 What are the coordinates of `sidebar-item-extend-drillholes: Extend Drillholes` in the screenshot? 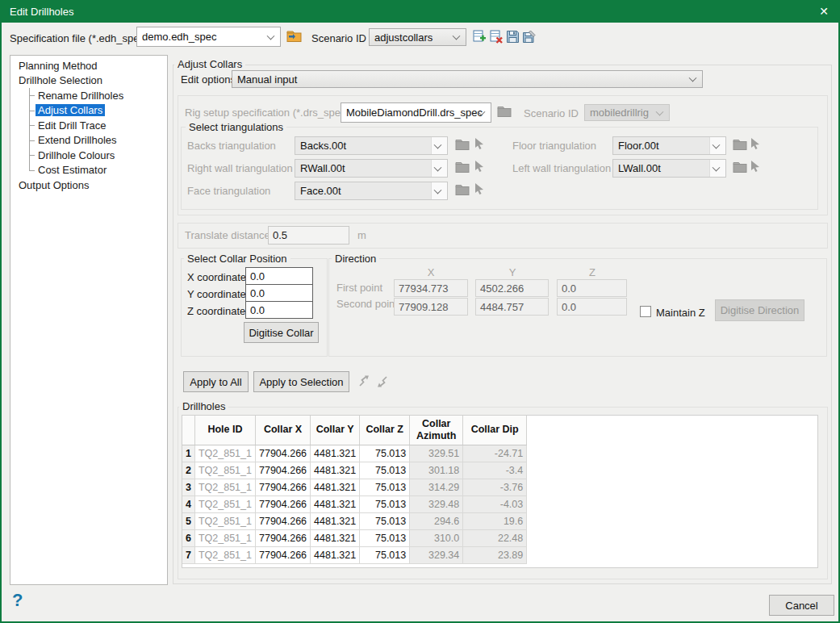 It's located at (89, 140).